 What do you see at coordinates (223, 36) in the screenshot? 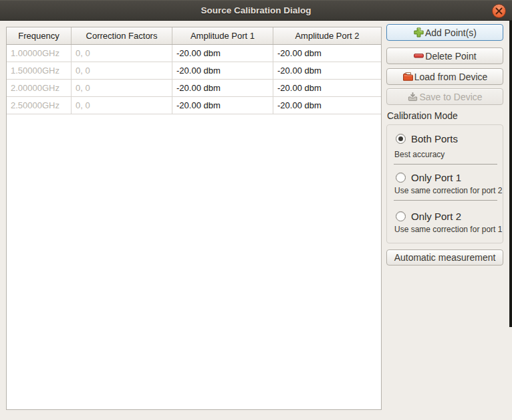
I see `column-header-2: Amplitude Port 1` at bounding box center [223, 36].